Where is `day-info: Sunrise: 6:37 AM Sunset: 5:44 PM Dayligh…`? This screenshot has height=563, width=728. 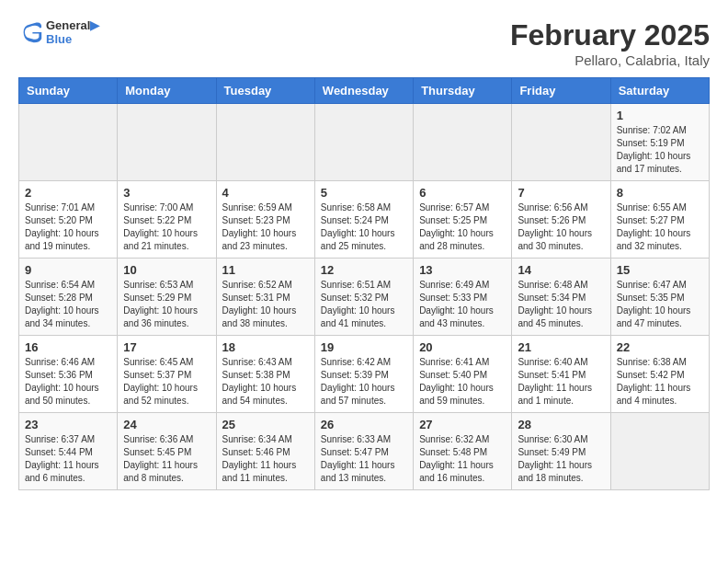 day-info: Sunrise: 6:37 AM Sunset: 5:44 PM Dayligh… is located at coordinates (68, 459).